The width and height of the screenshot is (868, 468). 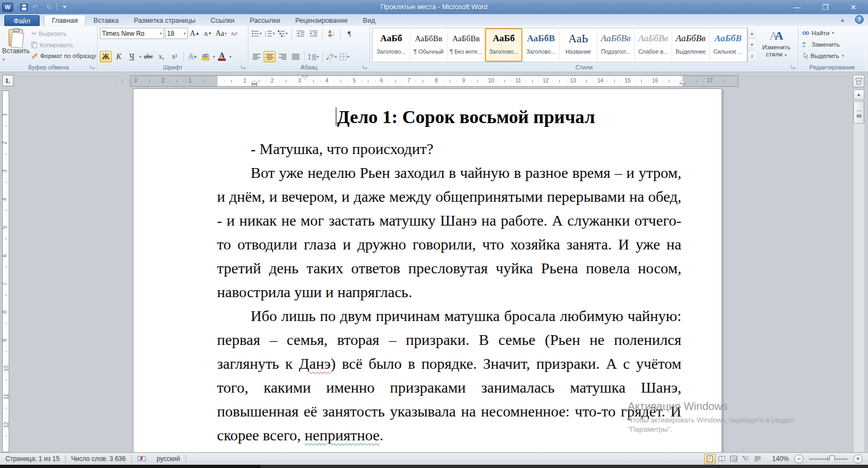 I want to click on replace-button: ab ac Заменить, so click(x=832, y=44).